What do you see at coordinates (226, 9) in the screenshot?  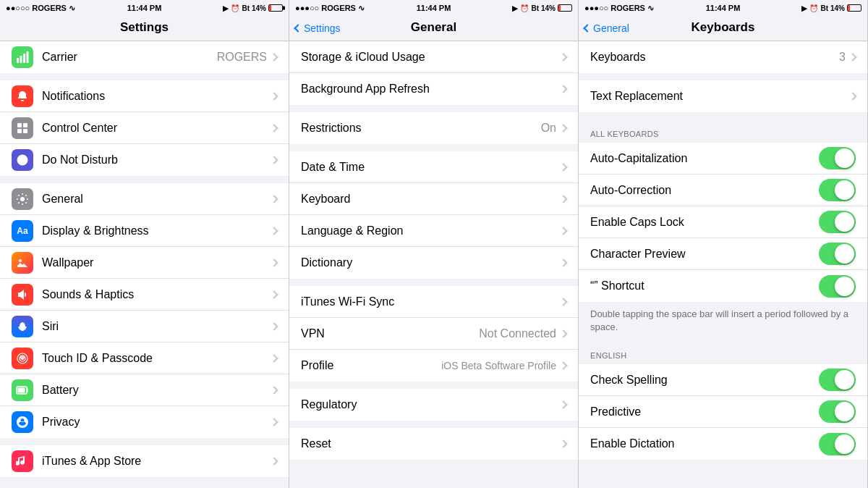 I see `location-icon-1: ▶` at bounding box center [226, 9].